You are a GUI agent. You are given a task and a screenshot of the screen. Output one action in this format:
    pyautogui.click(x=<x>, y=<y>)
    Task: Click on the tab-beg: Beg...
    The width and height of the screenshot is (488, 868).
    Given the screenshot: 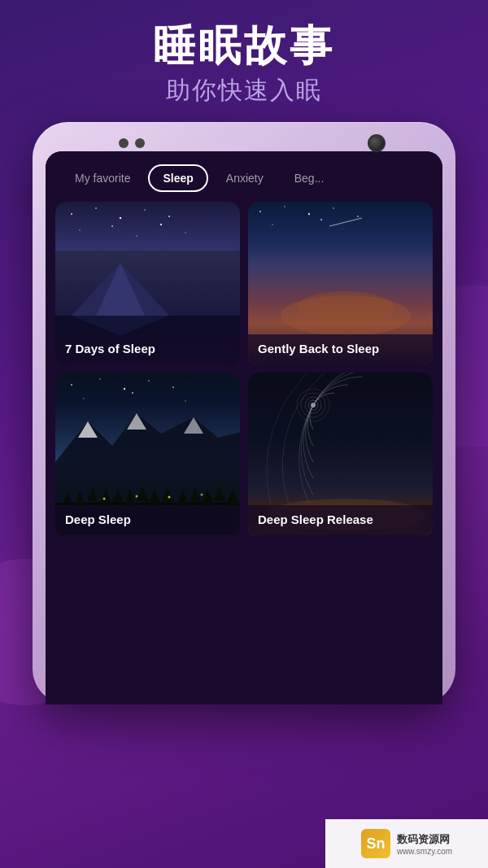 What is the action you would take?
    pyautogui.click(x=309, y=178)
    